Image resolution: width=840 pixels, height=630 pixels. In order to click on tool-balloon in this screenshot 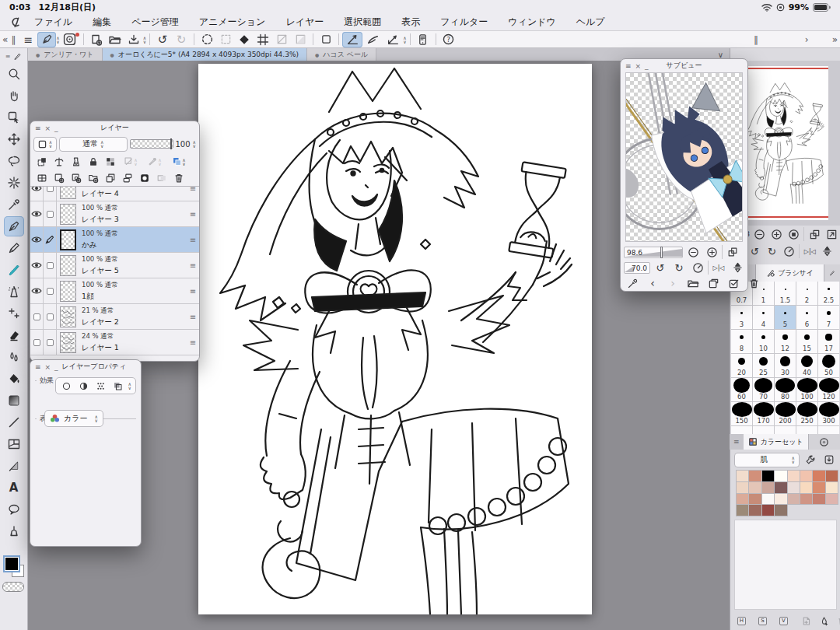, I will do `click(14, 509)`.